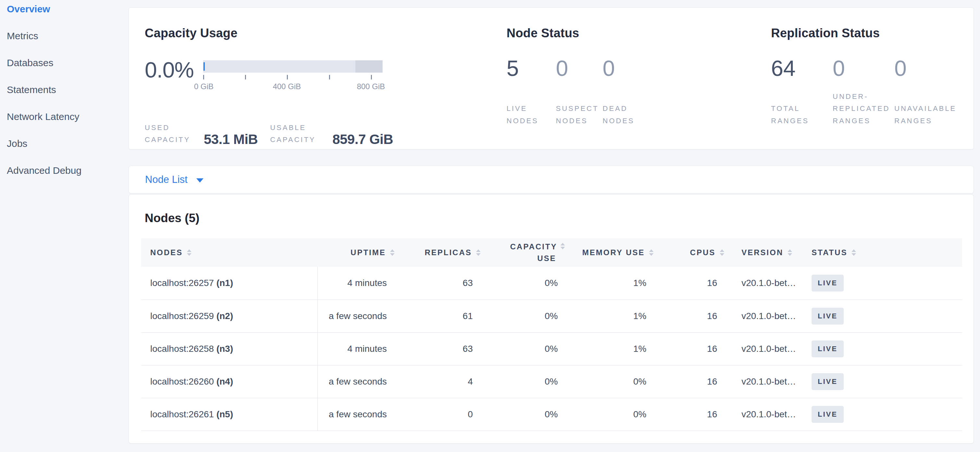 The height and width of the screenshot is (452, 980). What do you see at coordinates (64, 63) in the screenshot?
I see `sidebar-item-databases: Databases` at bounding box center [64, 63].